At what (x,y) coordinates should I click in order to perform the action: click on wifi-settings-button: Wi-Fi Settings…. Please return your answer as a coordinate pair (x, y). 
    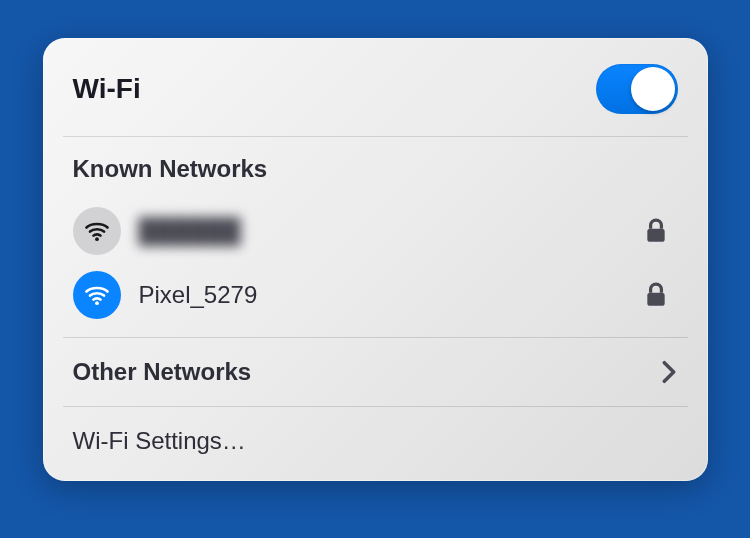
    Looking at the image, I should click on (376, 444).